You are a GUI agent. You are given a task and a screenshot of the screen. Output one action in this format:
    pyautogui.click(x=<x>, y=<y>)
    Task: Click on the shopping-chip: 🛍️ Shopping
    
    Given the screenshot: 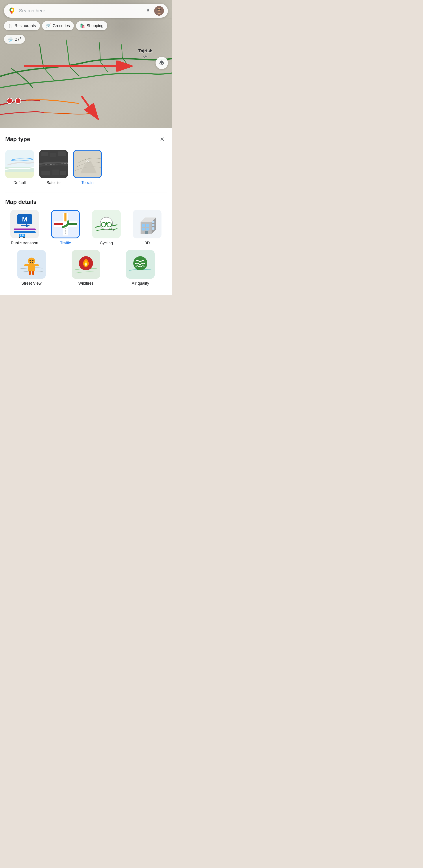 What is the action you would take?
    pyautogui.click(x=92, y=26)
    